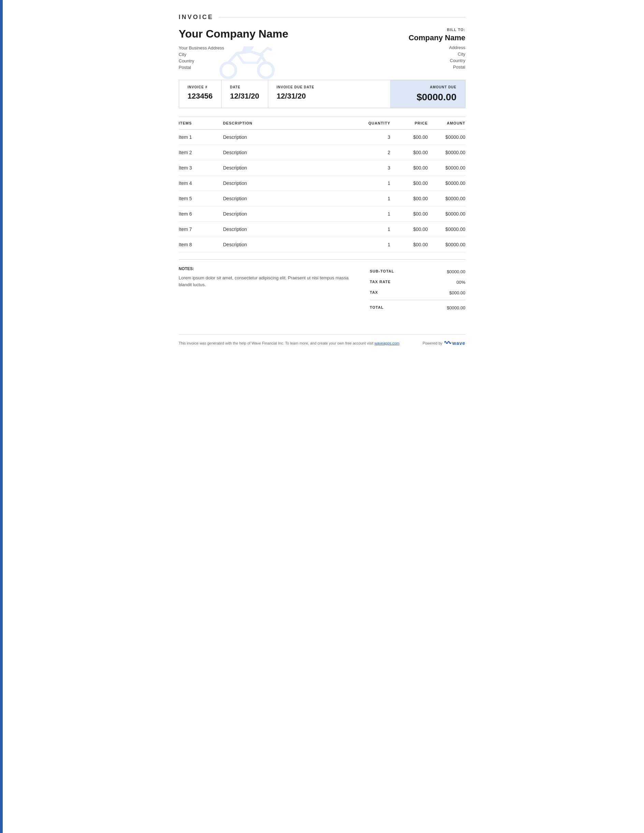 This screenshot has width=644, height=833. What do you see at coordinates (456, 308) in the screenshot?
I see `total-value: $0000.00` at bounding box center [456, 308].